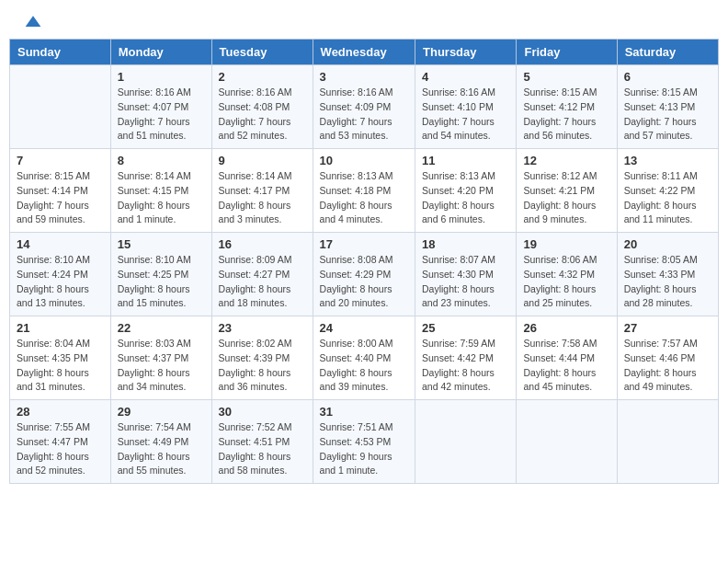 The height and width of the screenshot is (563, 728). Describe the element at coordinates (667, 199) in the screenshot. I see `day-info: Sunrise: 8:11 AMSunset: 4:22 PMDaylight:…` at that location.